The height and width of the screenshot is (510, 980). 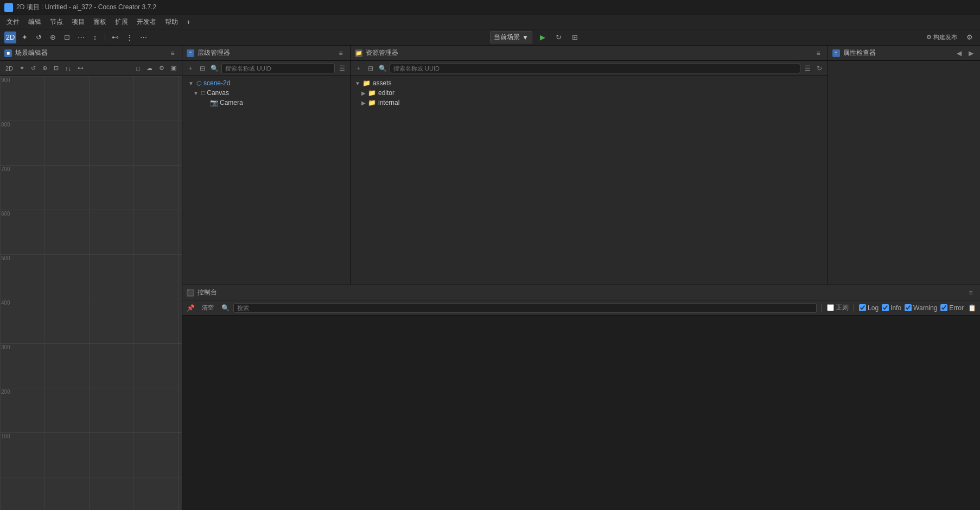 What do you see at coordinates (44, 68) in the screenshot?
I see `scene-tool-3: ⊕` at bounding box center [44, 68].